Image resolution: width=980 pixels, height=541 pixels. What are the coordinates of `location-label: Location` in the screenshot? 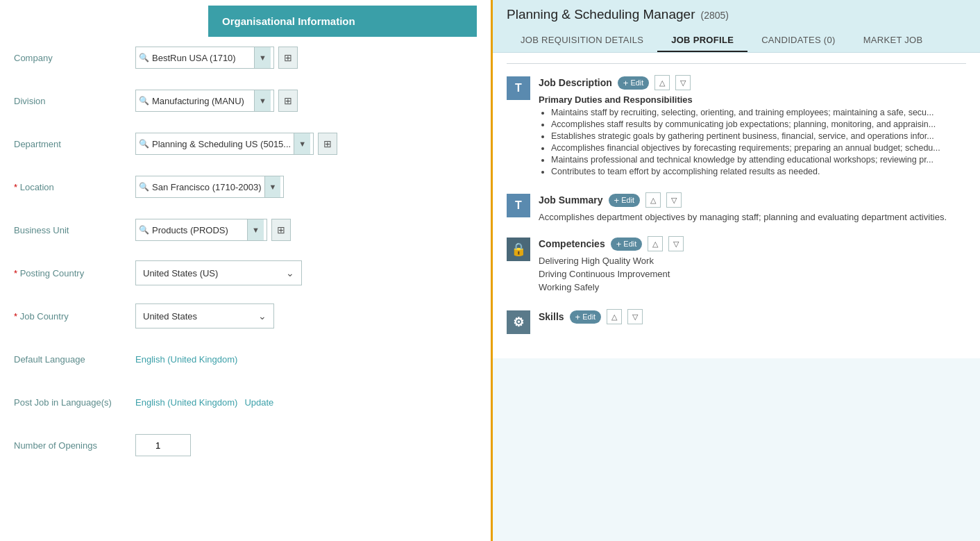 It's located at (75, 188).